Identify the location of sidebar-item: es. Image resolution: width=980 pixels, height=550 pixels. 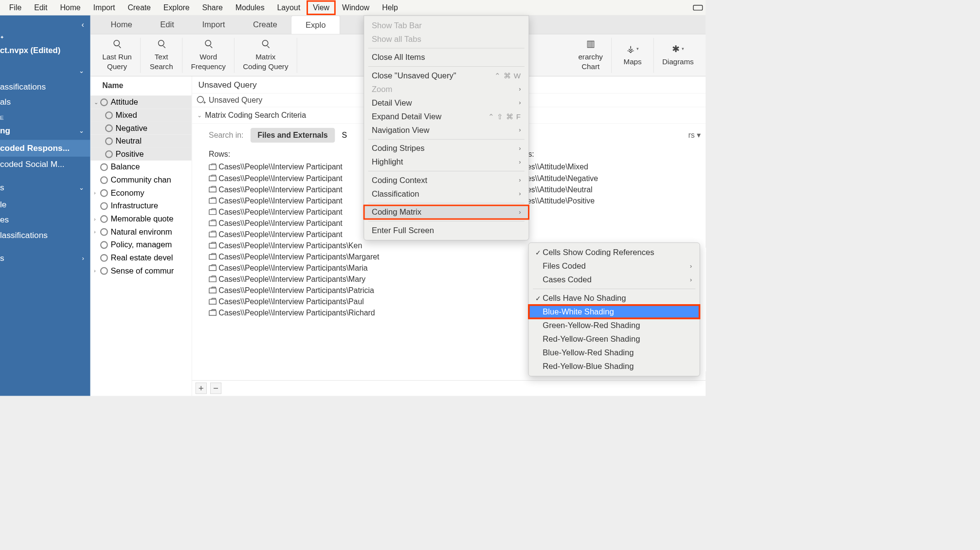
(45, 220).